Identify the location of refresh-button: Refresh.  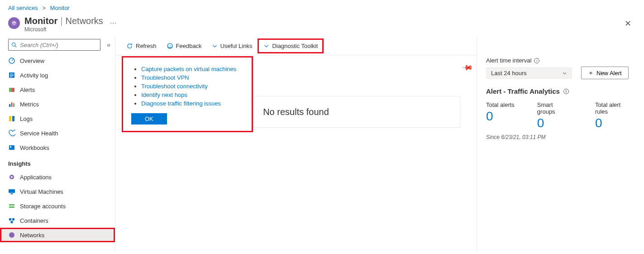
(141, 46).